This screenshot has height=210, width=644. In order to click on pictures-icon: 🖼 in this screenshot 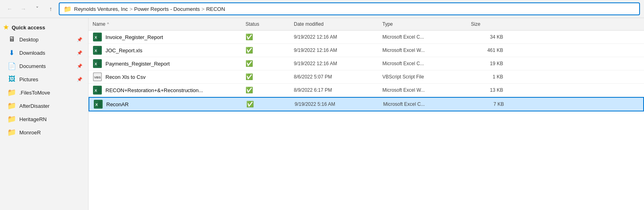, I will do `click(12, 79)`.